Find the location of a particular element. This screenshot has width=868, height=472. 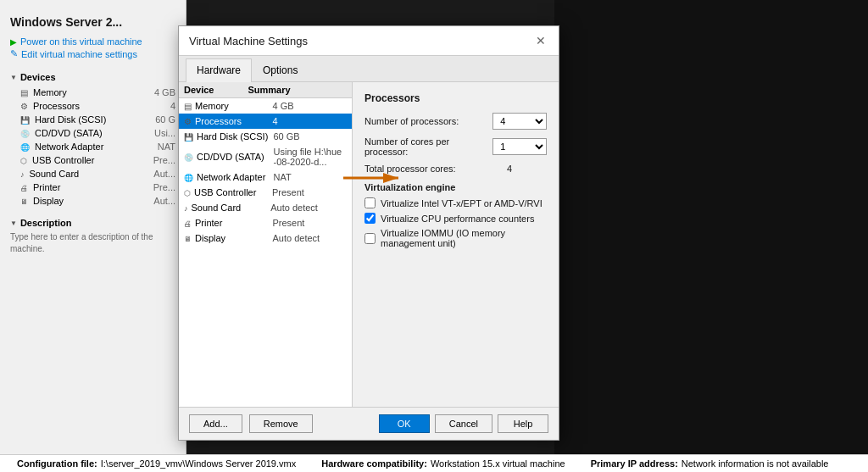

device-row-processors: Processors 4 is located at coordinates (265, 121).